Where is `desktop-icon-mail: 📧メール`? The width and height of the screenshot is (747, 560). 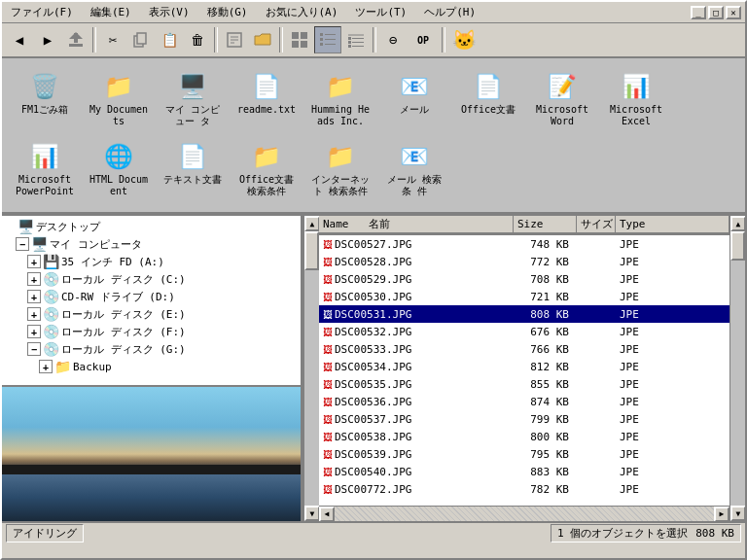 desktop-icon-mail: 📧メール is located at coordinates (414, 99).